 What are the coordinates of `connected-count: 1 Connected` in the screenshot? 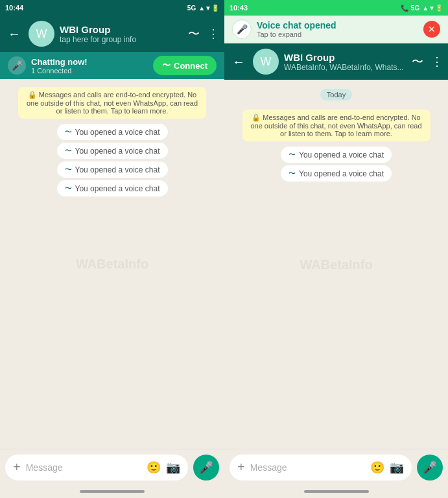 It's located at (60, 71).